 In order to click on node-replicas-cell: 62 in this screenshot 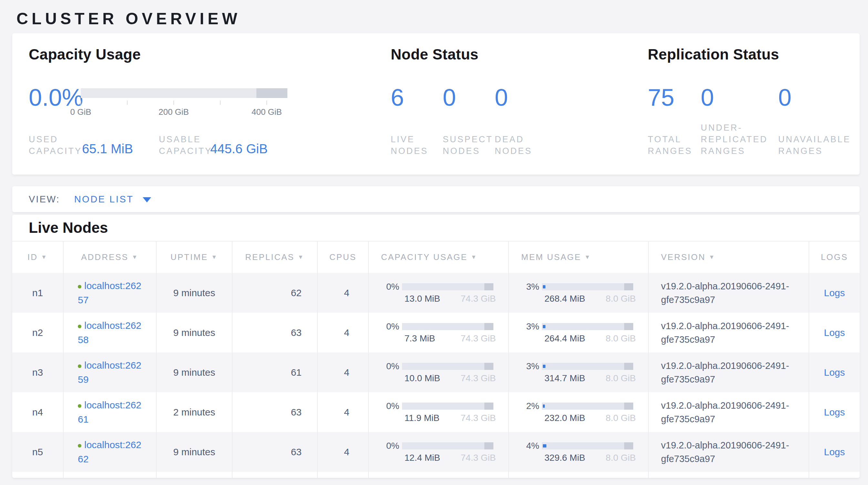, I will do `click(274, 293)`.